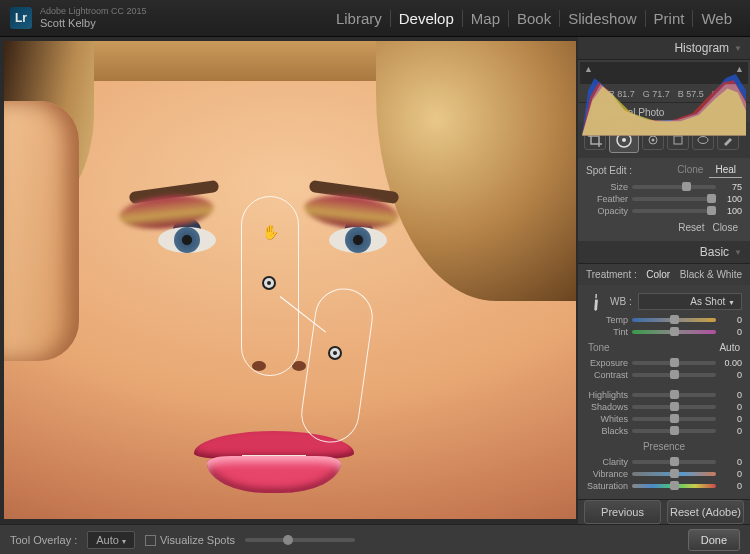 Image resolution: width=750 pixels, height=554 pixels. I want to click on treatment-color: Color, so click(658, 274).